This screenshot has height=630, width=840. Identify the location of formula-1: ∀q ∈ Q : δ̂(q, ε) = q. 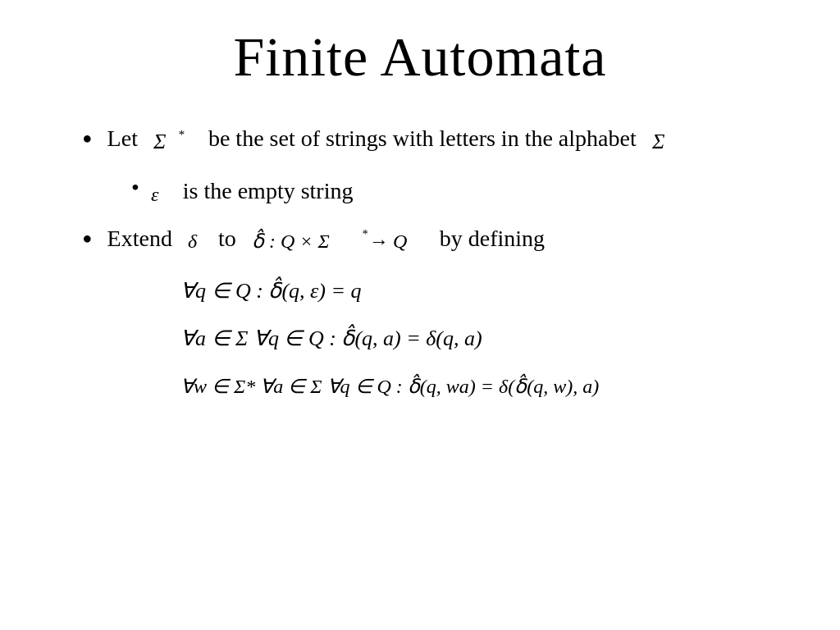
(486, 290).